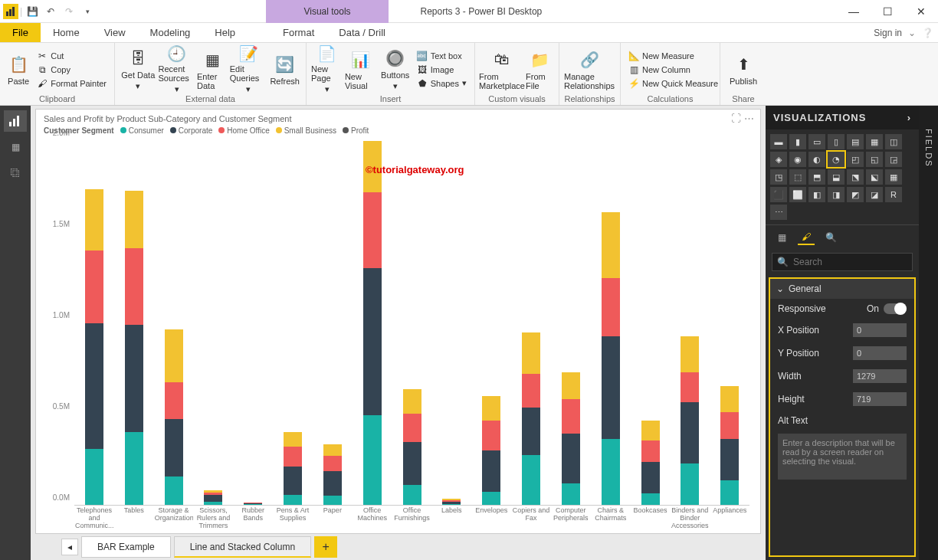 This screenshot has height=560, width=938. Describe the element at coordinates (887, 11) in the screenshot. I see `maximize-button: ☐` at that location.